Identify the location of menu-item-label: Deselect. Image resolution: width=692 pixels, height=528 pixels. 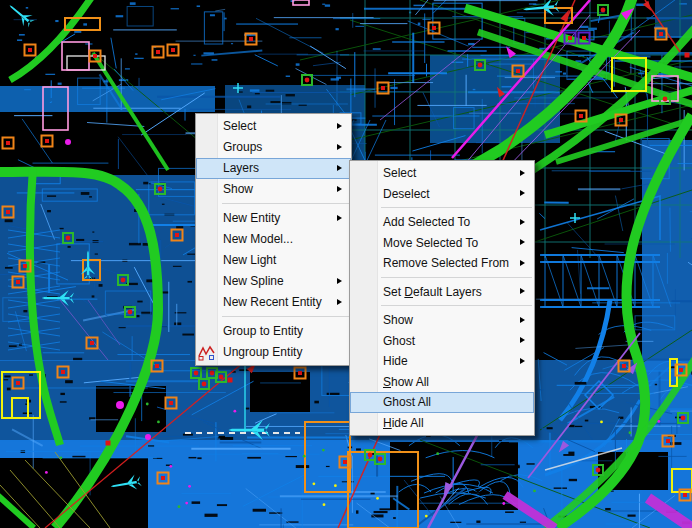
(406, 194).